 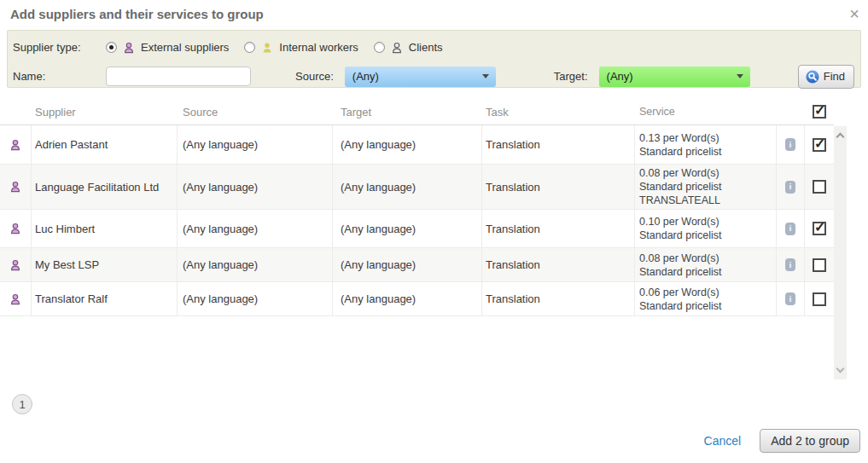 I want to click on scroll-up-icon, so click(x=841, y=137).